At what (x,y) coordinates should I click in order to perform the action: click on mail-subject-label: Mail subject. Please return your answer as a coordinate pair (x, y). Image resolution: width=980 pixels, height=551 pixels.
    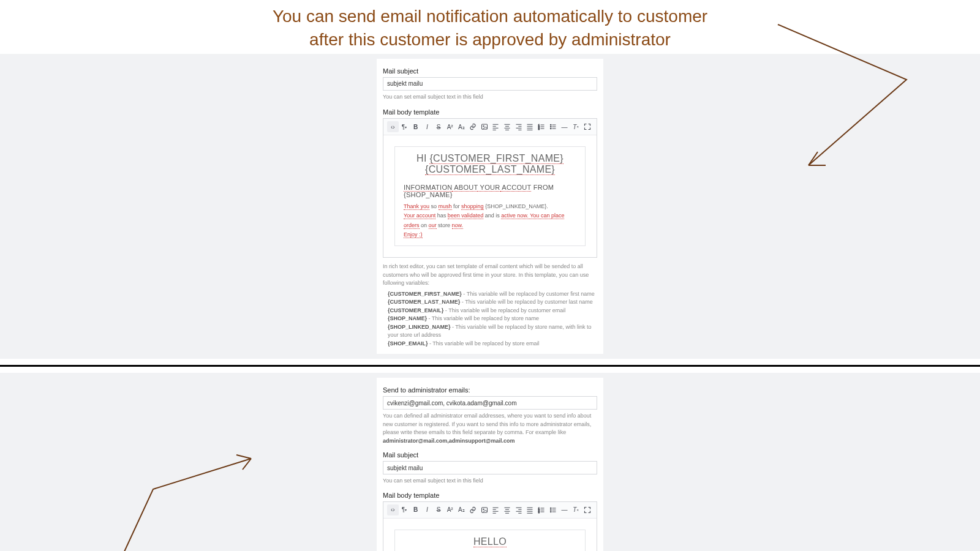
    Looking at the image, I should click on (490, 71).